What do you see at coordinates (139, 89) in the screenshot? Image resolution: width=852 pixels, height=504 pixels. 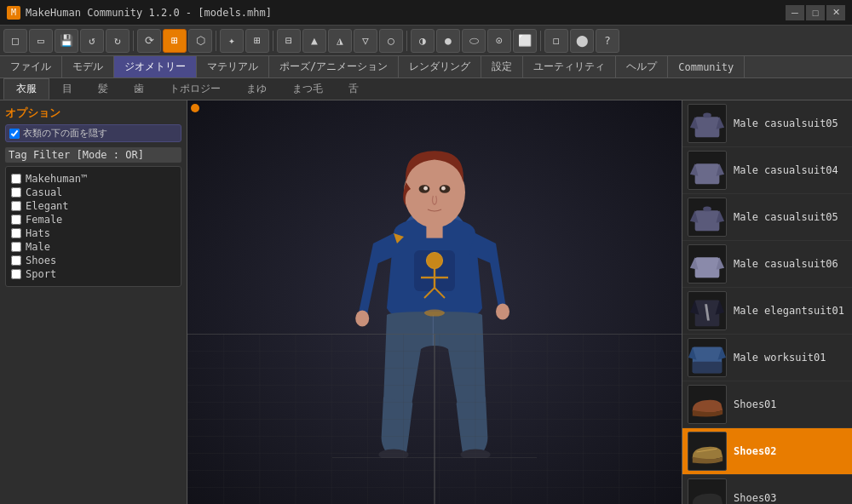 I see `tab-歯: 歯` at bounding box center [139, 89].